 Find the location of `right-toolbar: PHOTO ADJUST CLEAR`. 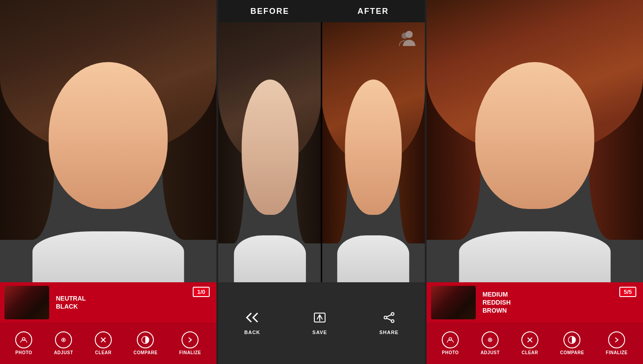

right-toolbar: PHOTO ADJUST CLEAR is located at coordinates (535, 343).